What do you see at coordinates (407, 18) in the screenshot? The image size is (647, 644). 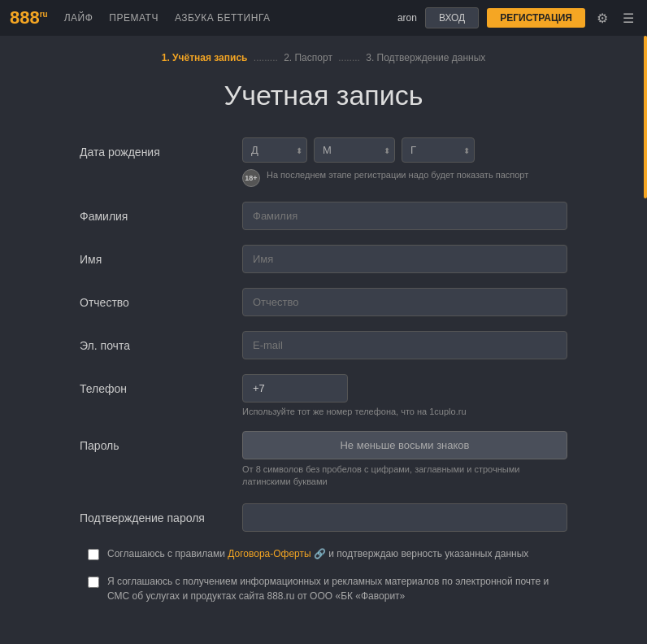 I see `header-username: aron` at bounding box center [407, 18].